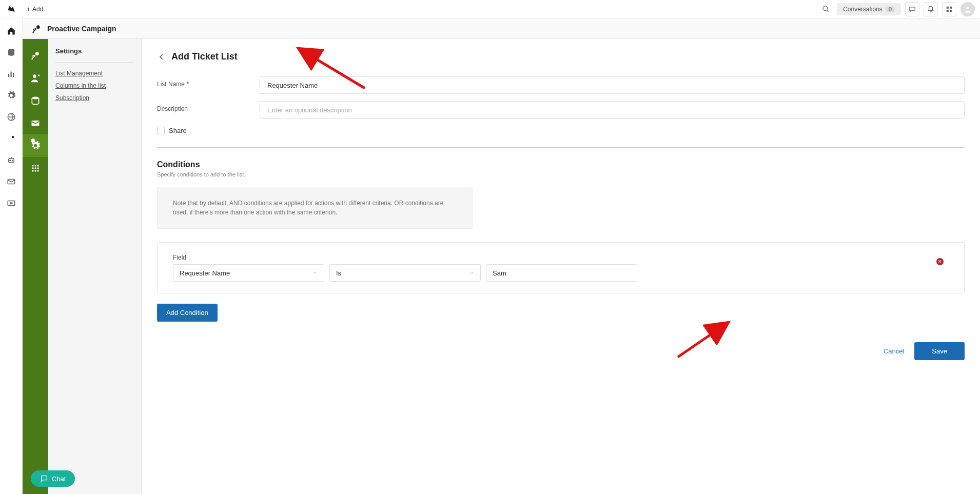  I want to click on cancel-button: Cancel, so click(894, 351).